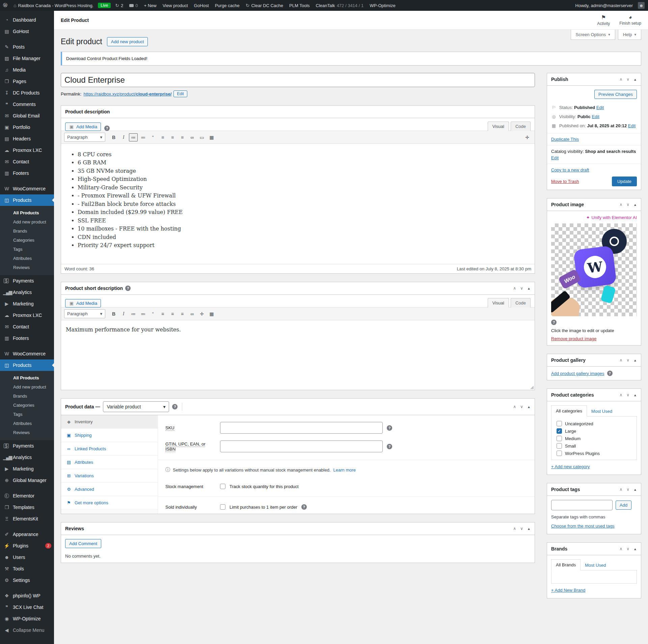 This screenshot has width=648, height=644. What do you see at coordinates (27, 534) in the screenshot?
I see `sidebar-item-appearance: ✐Appearance` at bounding box center [27, 534].